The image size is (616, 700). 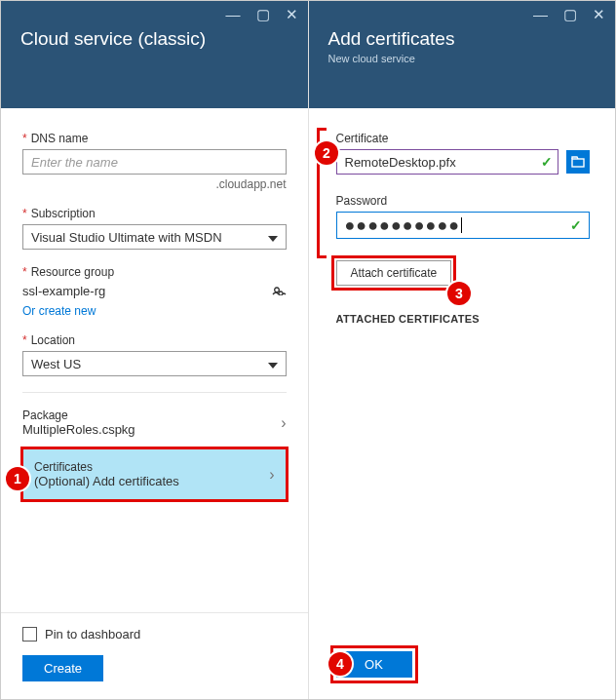 I want to click on package-value: MultipleRoles.cspkg, so click(x=79, y=429).